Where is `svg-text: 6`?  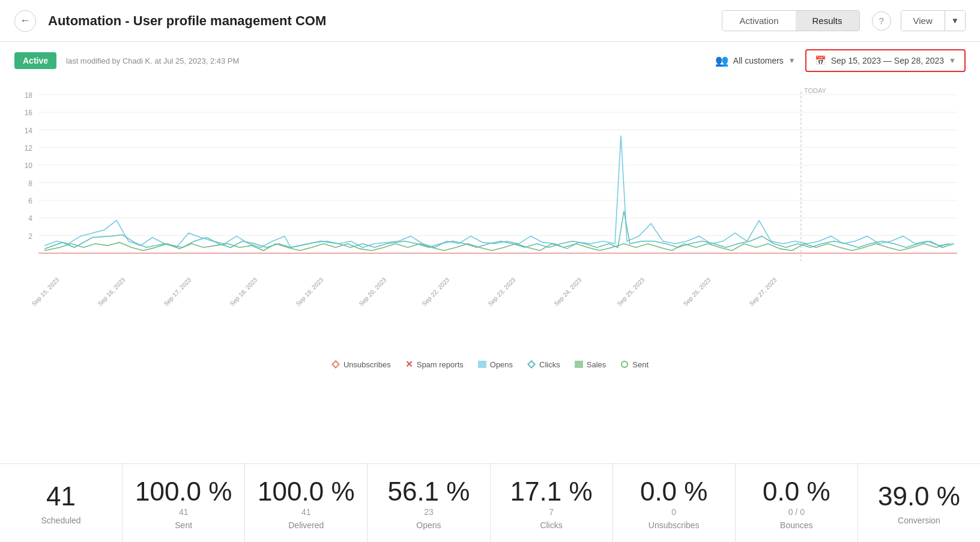 svg-text: 6 is located at coordinates (30, 201).